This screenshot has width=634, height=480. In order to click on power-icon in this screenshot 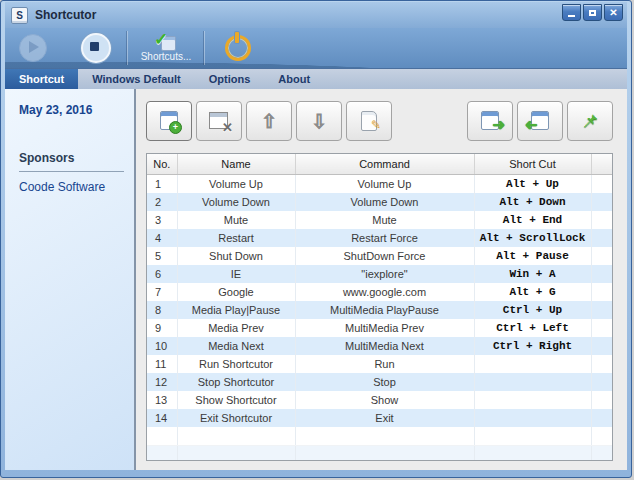, I will do `click(237, 38)`.